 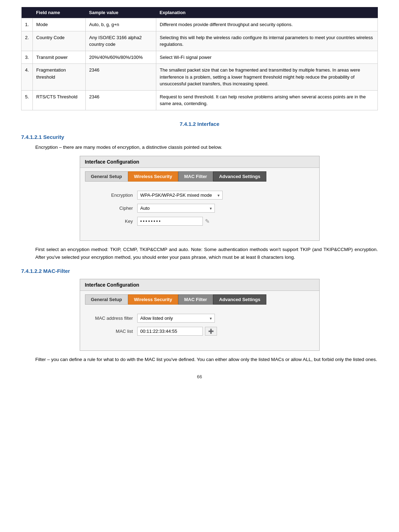 What do you see at coordinates (177, 331) in the screenshot?
I see `form-control: ➕` at bounding box center [177, 331].